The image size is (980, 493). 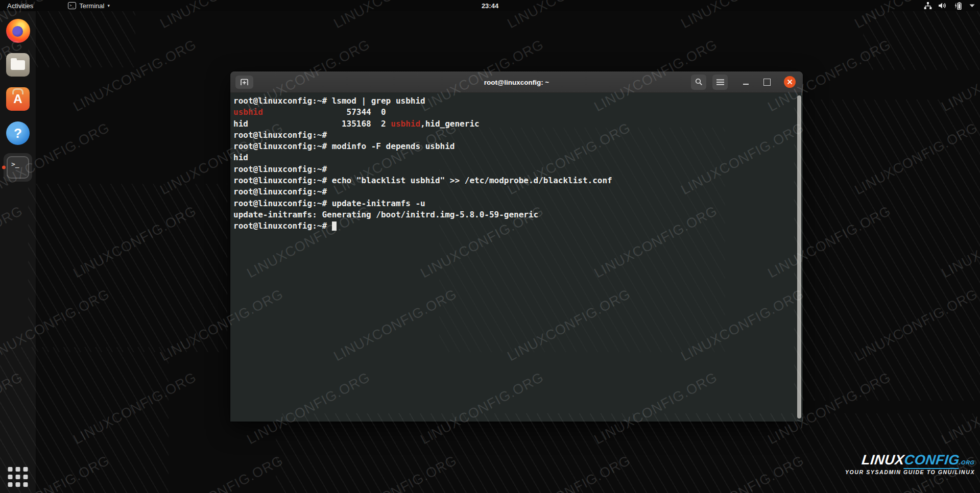 What do you see at coordinates (515, 112) in the screenshot?
I see `terminal-line: usbhid 57344 0` at bounding box center [515, 112].